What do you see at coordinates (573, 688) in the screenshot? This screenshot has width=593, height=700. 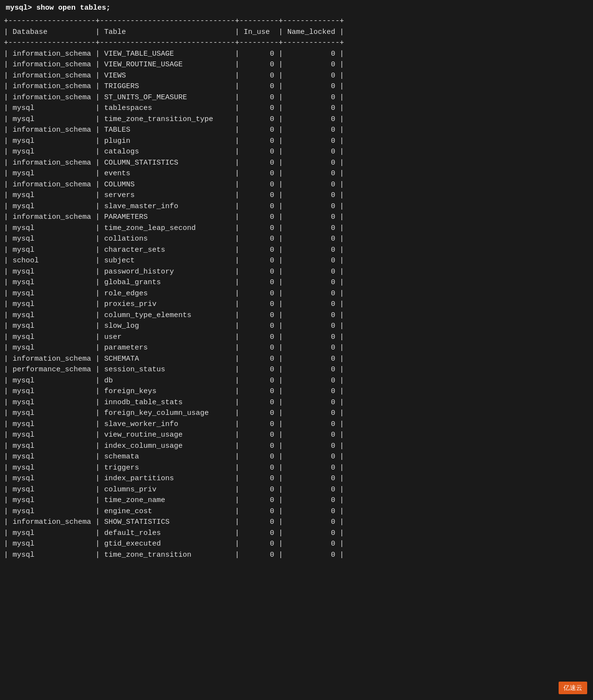 I see `watermark: 亿速云` at bounding box center [573, 688].